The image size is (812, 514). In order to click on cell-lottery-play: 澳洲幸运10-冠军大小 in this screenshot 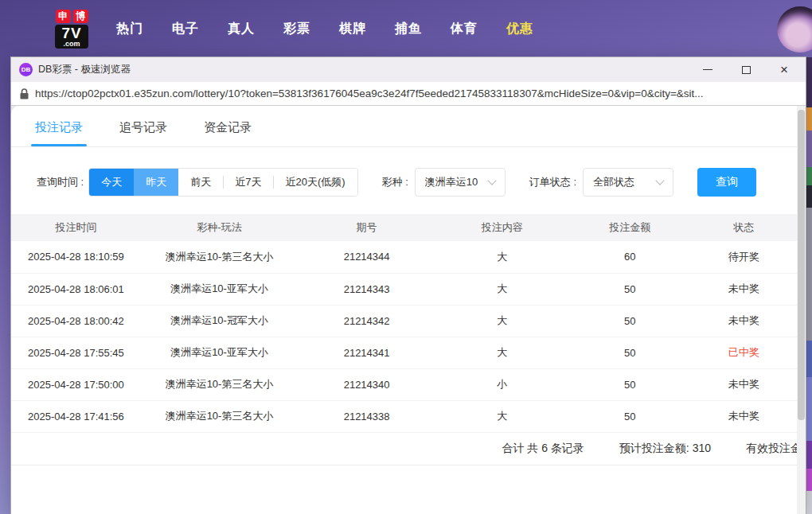, I will do `click(220, 321)`.